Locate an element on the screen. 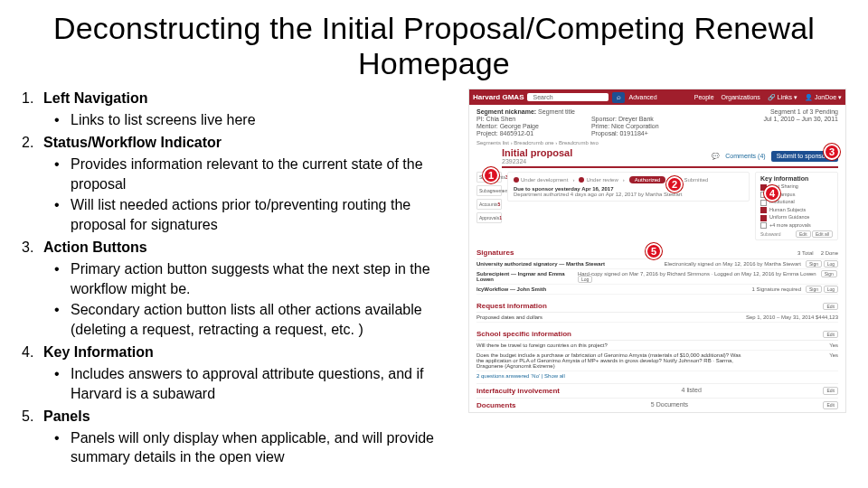 This screenshot has width=868, height=488. outline-head: Action Buttons is located at coordinates (96, 248).